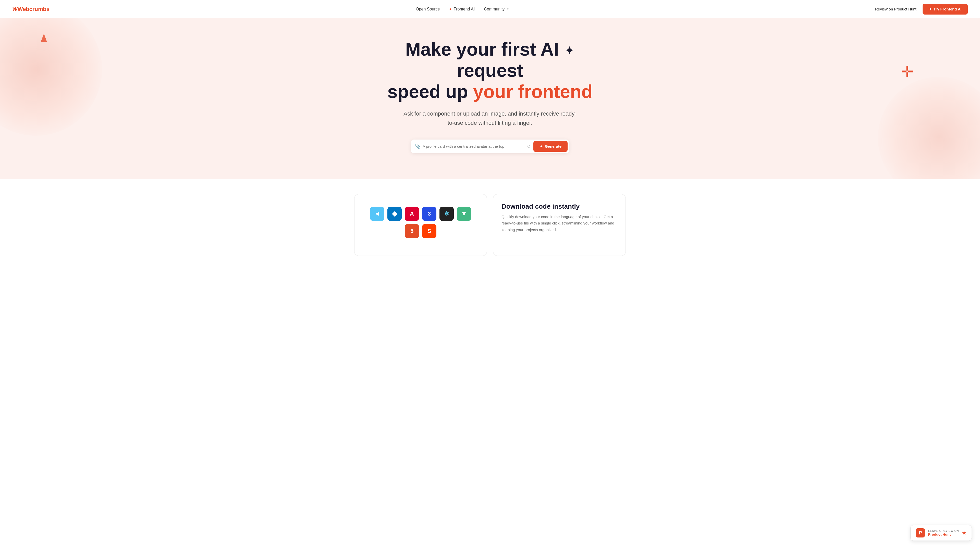 The image size is (980, 551). Describe the element at coordinates (429, 214) in the screenshot. I see `css-icon: 3` at that location.